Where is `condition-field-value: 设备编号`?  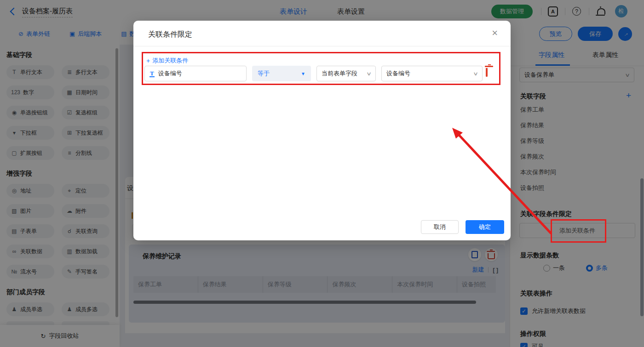 condition-field-value: 设备编号 is located at coordinates (170, 74).